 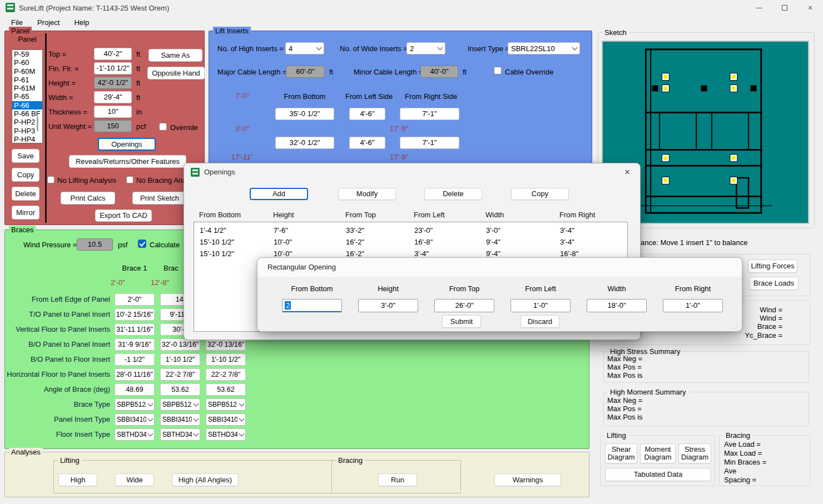 I want to click on rect-dialog-titlebar: Rectangular Opening, so click(x=499, y=267).